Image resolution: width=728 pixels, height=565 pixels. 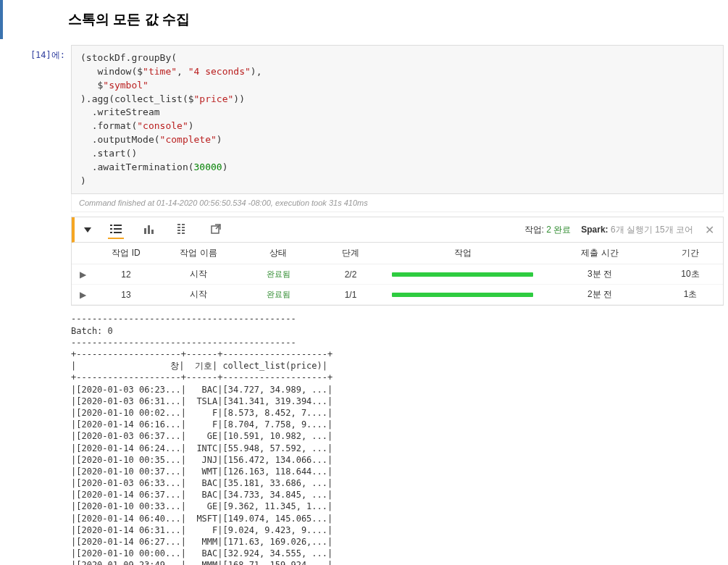 I want to click on col-header-stage: 단계, so click(x=351, y=254).